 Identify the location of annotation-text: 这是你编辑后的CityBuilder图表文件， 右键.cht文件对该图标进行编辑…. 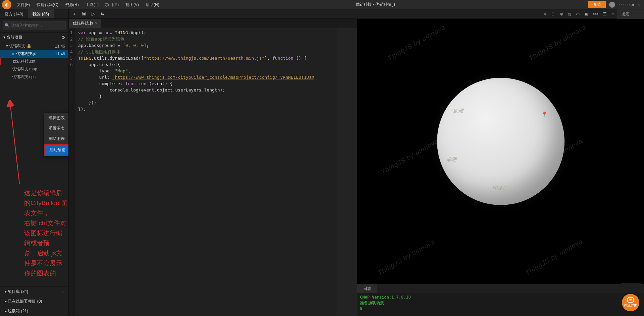
(46, 233).